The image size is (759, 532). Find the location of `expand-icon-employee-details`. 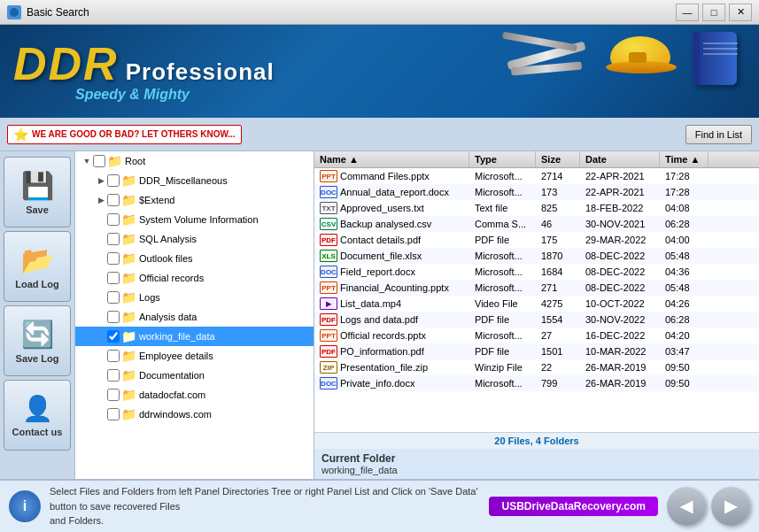

expand-icon-employee-details is located at coordinates (101, 356).